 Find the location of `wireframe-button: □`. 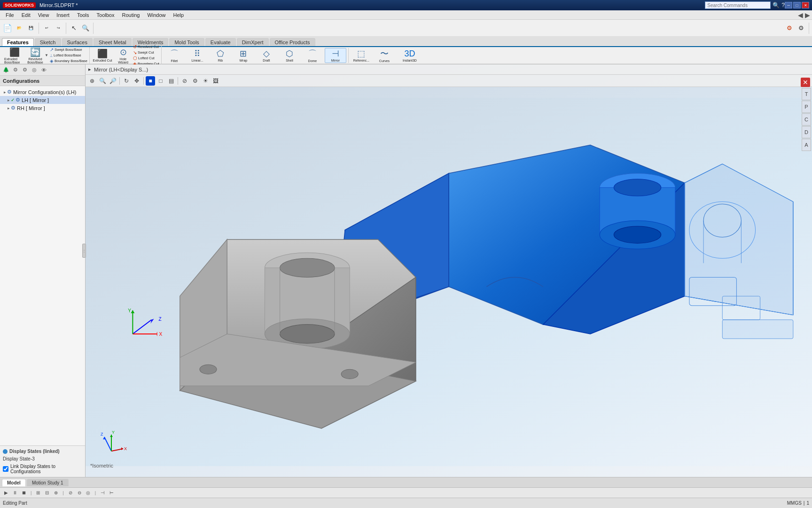

wireframe-button: □ is located at coordinates (161, 81).